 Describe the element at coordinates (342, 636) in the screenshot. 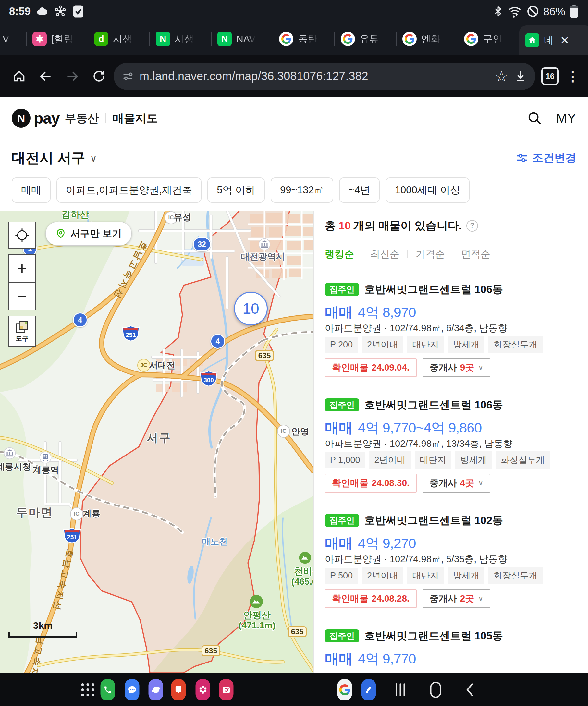

I see `owner-badge: 집주인` at that location.